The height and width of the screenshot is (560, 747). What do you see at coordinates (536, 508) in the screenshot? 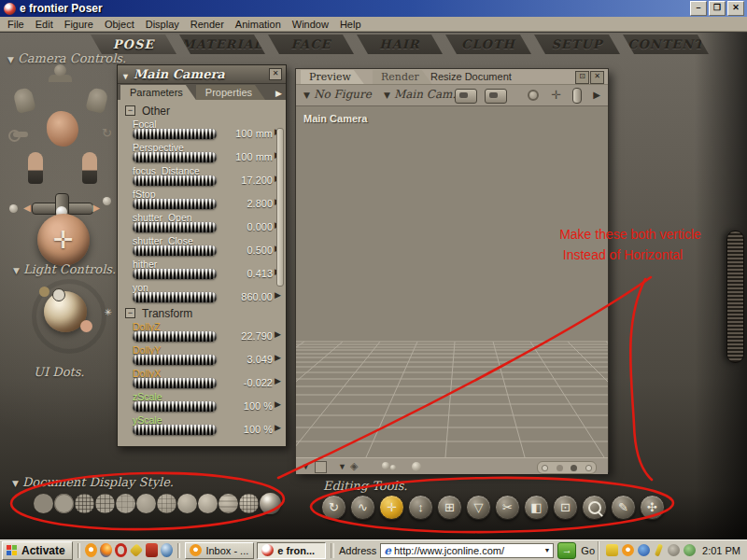
I see `tool-color: ◧` at bounding box center [536, 508].